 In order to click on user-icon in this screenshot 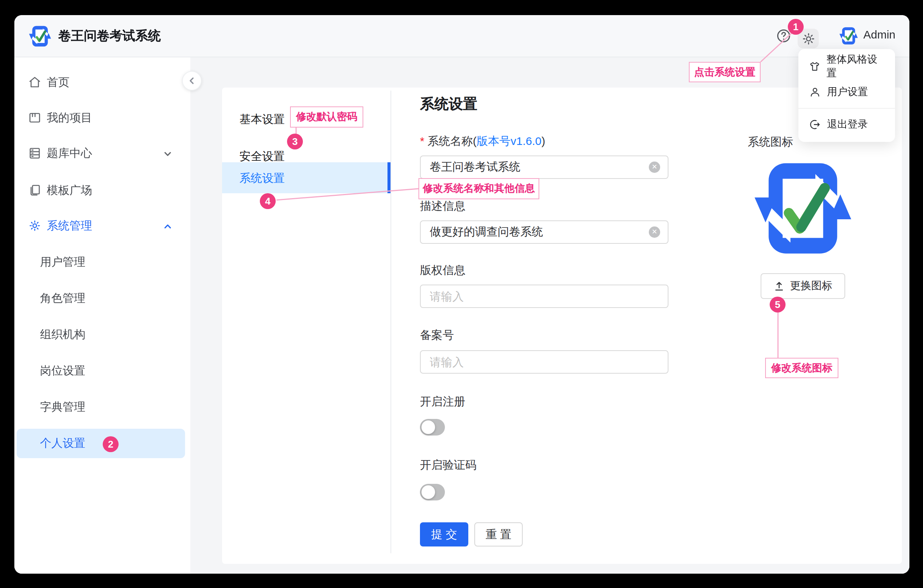, I will do `click(815, 92)`.